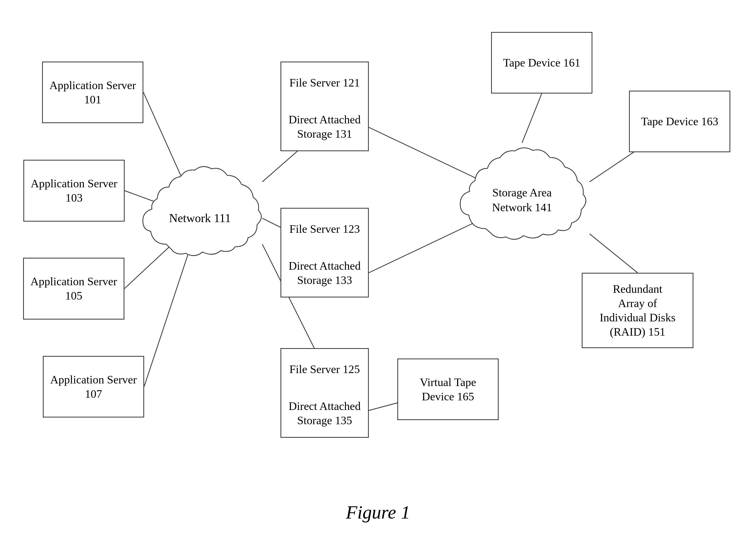  Describe the element at coordinates (74, 289) in the screenshot. I see `app-server-105: Application Server 105` at that location.